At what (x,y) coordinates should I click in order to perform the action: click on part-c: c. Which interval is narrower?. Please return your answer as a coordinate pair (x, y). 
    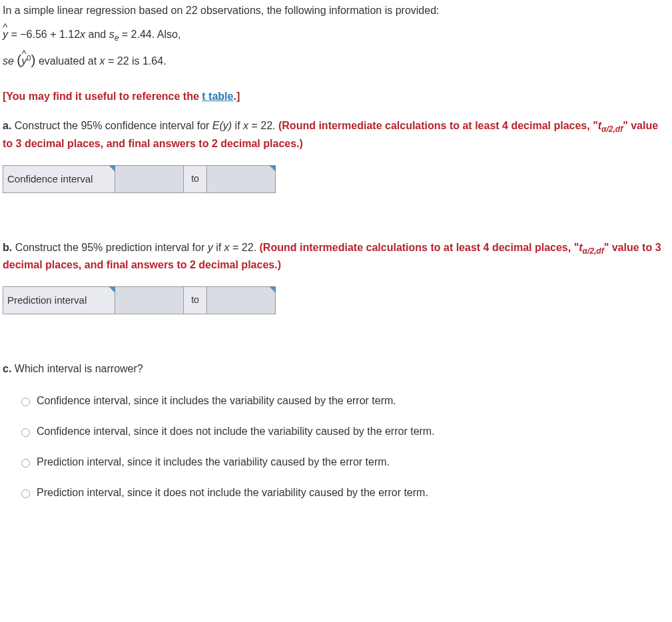
    Looking at the image, I should click on (336, 369).